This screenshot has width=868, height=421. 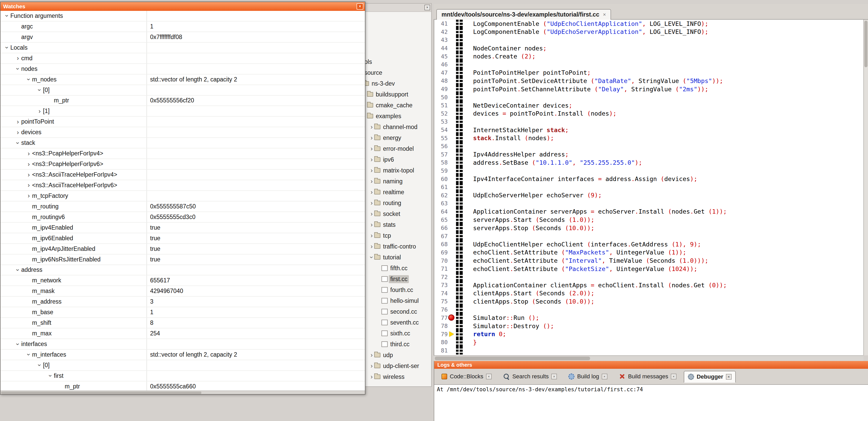 What do you see at coordinates (406, 301) in the screenshot?
I see `tree-item-hello-simul: hello-simul` at bounding box center [406, 301].